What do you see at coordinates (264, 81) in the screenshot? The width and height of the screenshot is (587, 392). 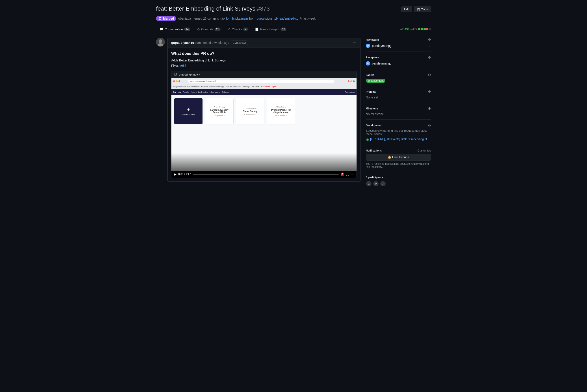 I see `browser-bar: localhost:3000/environments/...` at bounding box center [264, 81].